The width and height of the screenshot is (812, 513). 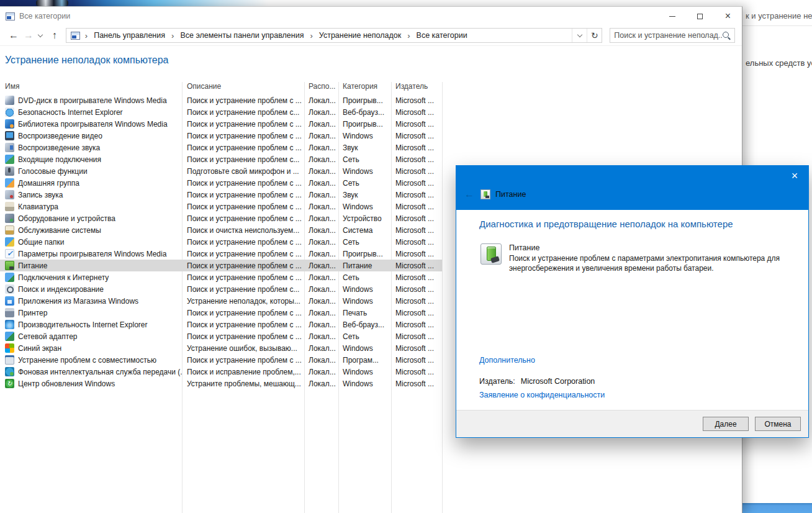 I want to click on table-row: Производительность Internet Explorer Пои…, so click(x=221, y=324).